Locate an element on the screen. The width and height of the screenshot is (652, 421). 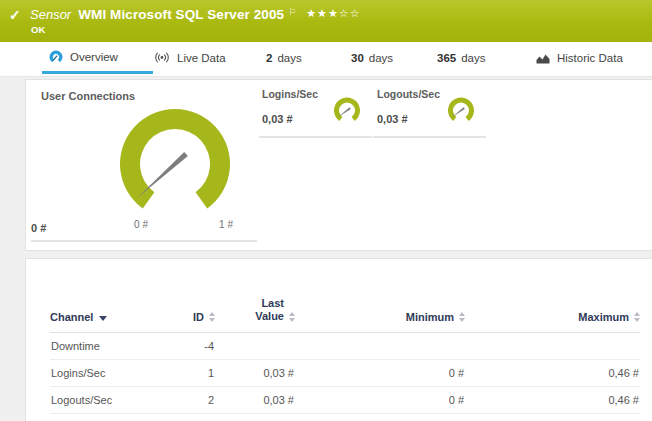
logouts-gauge-value: 0,03 # is located at coordinates (392, 119).